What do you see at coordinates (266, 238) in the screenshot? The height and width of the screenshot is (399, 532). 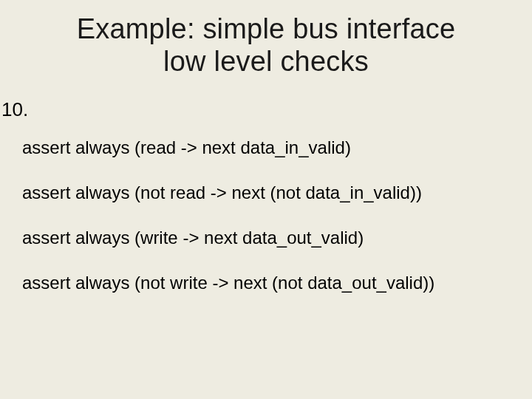 I see `assertion-line: assert always (write -> next data_out_va…` at bounding box center [266, 238].